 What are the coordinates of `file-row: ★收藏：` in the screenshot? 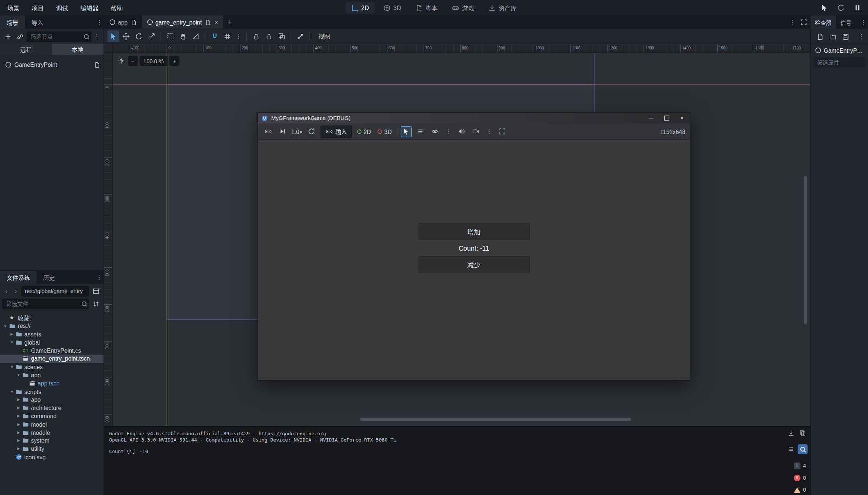 It's located at (52, 318).